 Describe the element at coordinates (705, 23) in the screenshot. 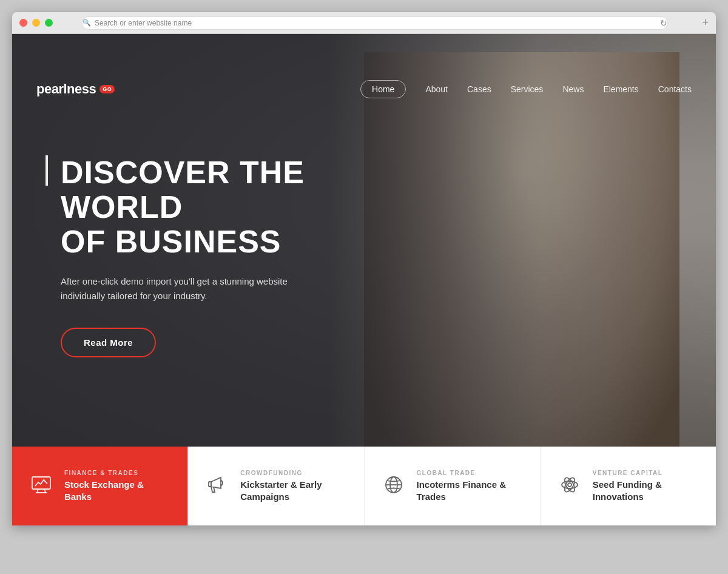

I see `add-tab-button: +` at that location.